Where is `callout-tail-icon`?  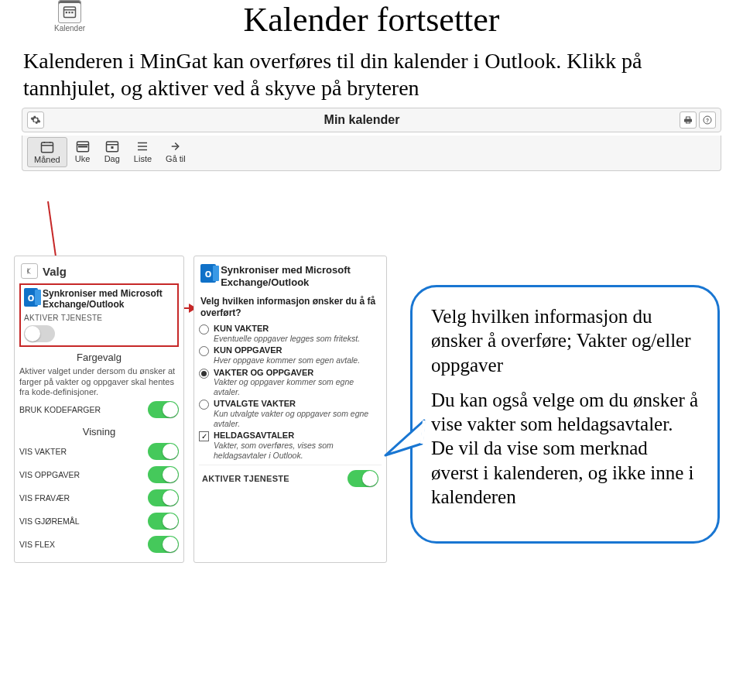
callout-tail-icon is located at coordinates (405, 441).